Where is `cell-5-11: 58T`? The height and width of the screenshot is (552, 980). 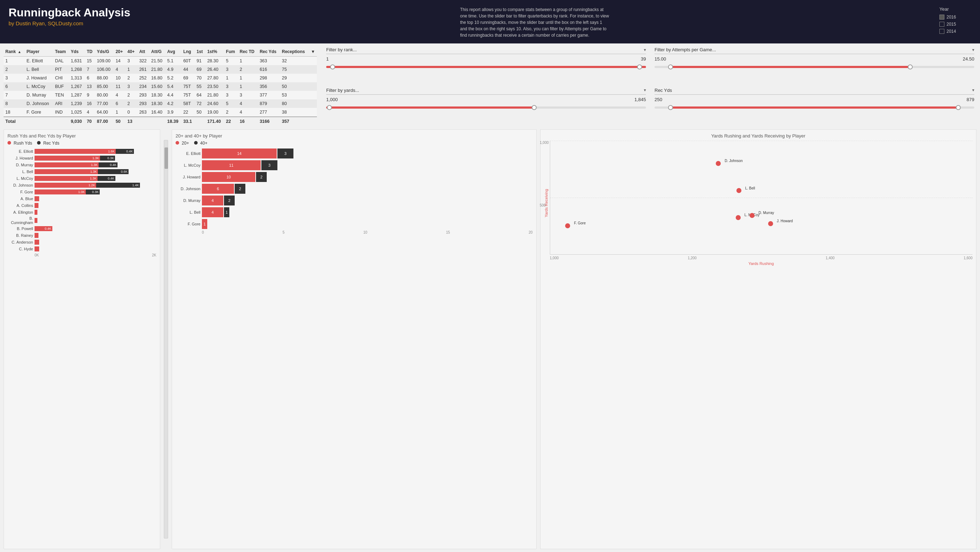
cell-5-11: 58T is located at coordinates (188, 103).